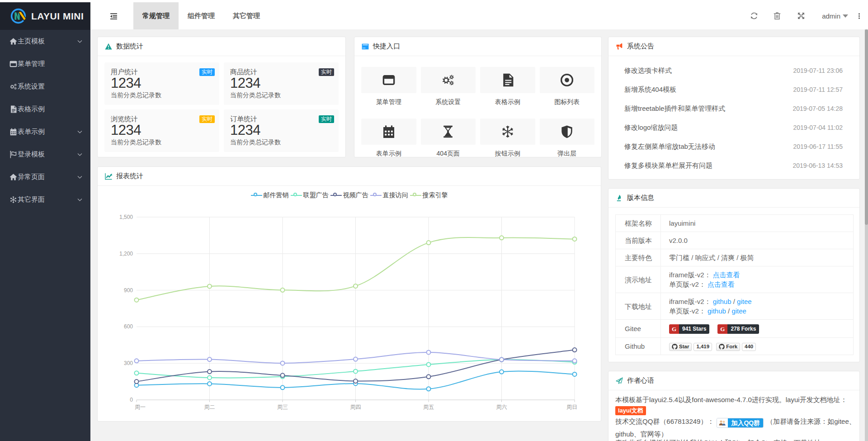 The width and height of the screenshot is (868, 441). Describe the element at coordinates (283, 387) in the screenshot. I see `data-point-邮件营销-周三` at that location.